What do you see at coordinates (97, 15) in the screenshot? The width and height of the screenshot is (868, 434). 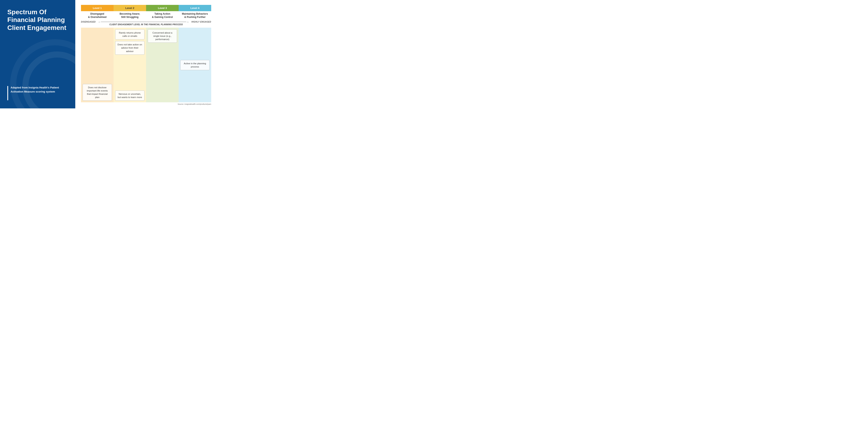 I see `desc-1: Disengaged& Overwhelmed` at bounding box center [97, 15].